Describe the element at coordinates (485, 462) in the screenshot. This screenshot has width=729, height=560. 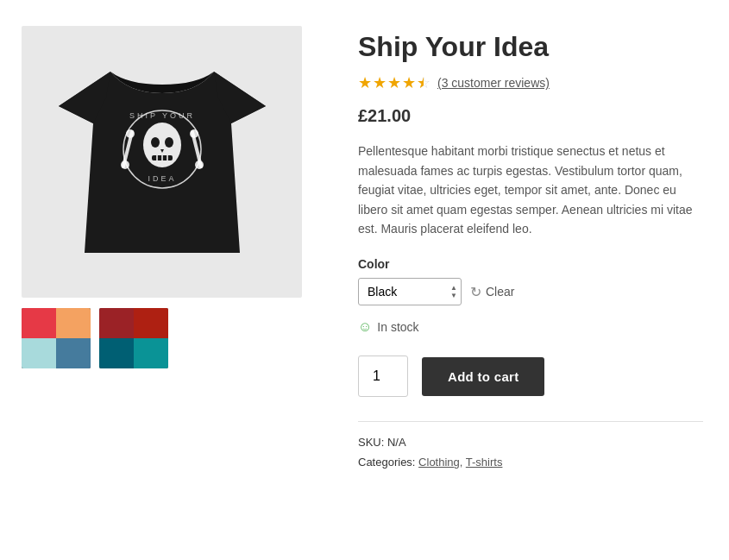
I see `category-tshirts-link: T-shirts` at that location.